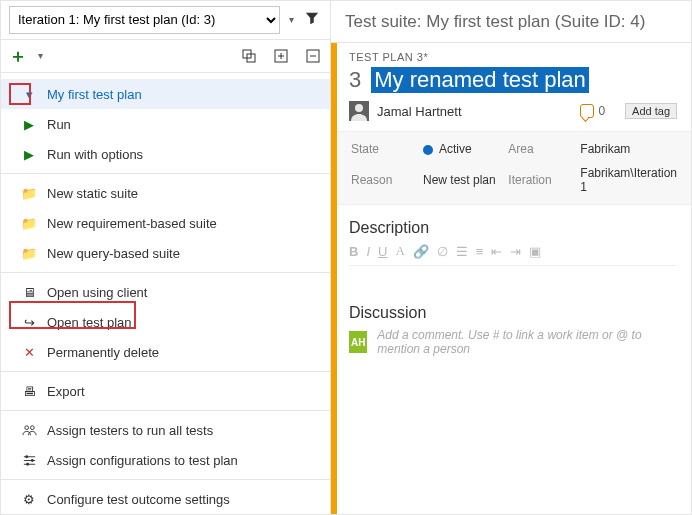 This screenshot has height=515, width=692. What do you see at coordinates (460, 149) in the screenshot?
I see `field-value-state: Active` at bounding box center [460, 149].